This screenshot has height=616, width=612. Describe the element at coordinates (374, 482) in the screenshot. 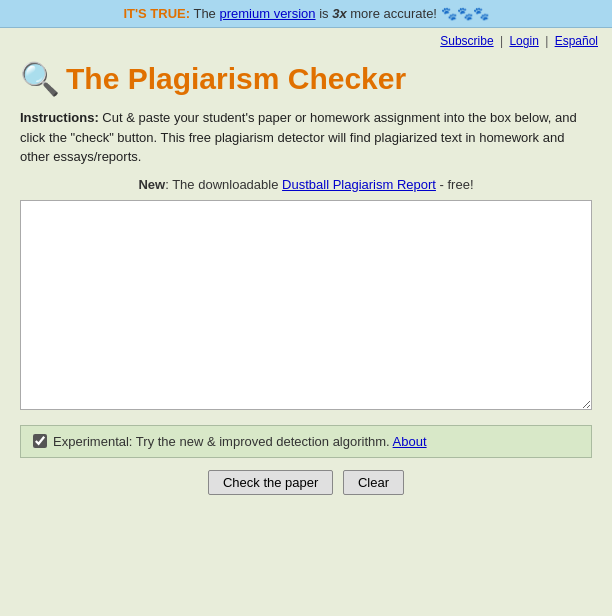

I see `clear-button: Clear` at that location.